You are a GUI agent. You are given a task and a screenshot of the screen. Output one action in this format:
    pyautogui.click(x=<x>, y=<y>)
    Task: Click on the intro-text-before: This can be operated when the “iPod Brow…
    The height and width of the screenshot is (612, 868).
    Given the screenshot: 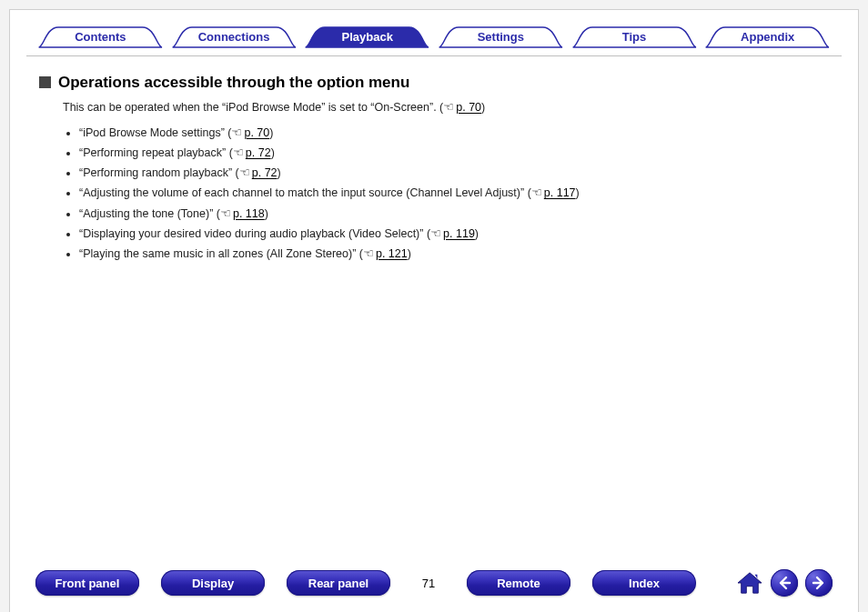 What is the action you would take?
    pyautogui.click(x=253, y=107)
    